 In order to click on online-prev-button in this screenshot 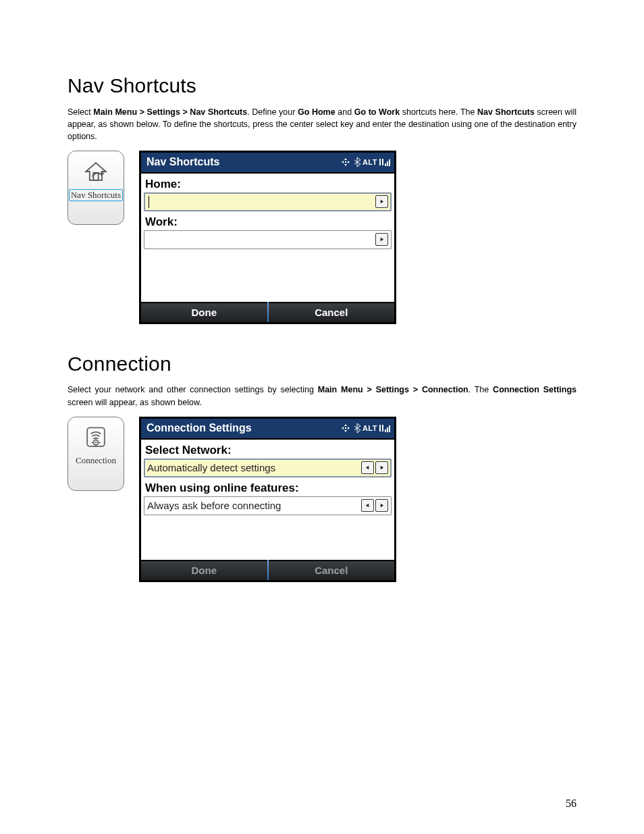, I will do `click(367, 505)`.